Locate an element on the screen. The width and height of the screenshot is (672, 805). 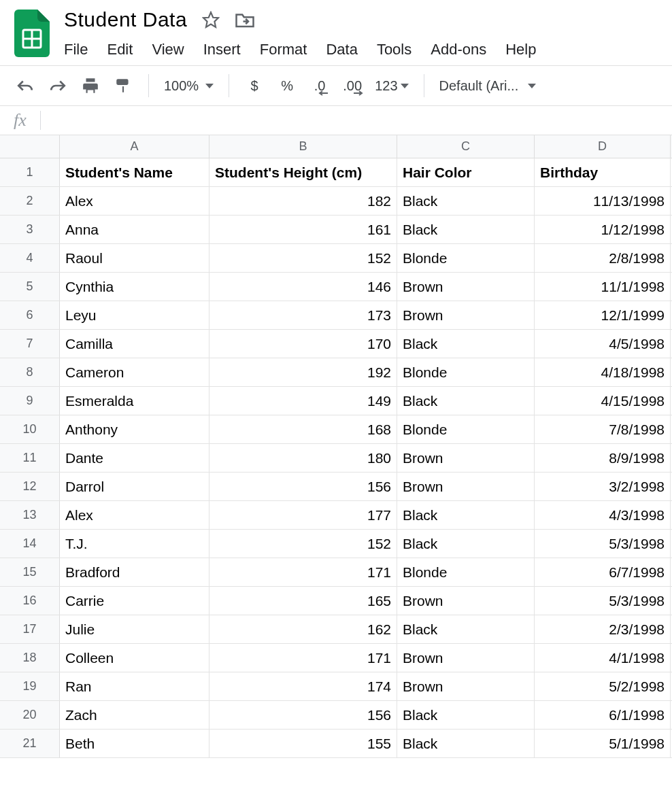
row-header: 5 is located at coordinates (30, 287).